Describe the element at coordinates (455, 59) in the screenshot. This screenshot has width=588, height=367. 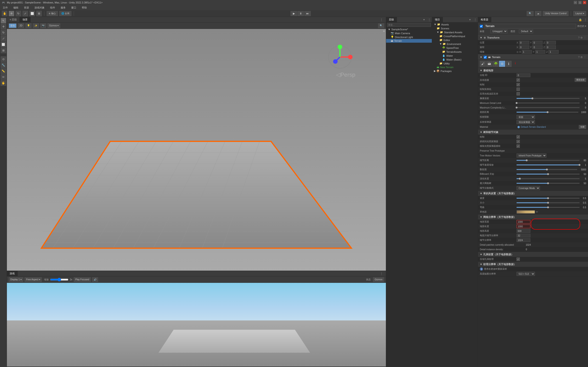
I see `project-item-water-basic: 💧 Water (Basic)` at that location.